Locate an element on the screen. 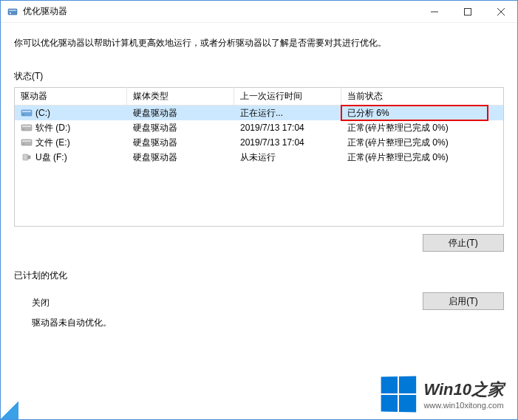 This screenshot has width=518, height=420. schedule-box: 关闭 驱动器未自动优化。 启用(T) is located at coordinates (259, 308).